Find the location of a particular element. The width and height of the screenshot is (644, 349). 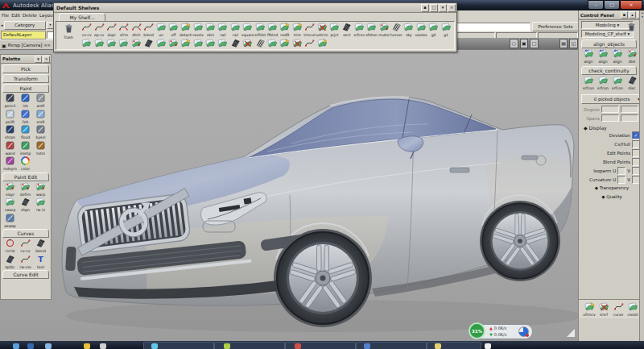

palette-collapse-icon: ▾ is located at coordinates (39, 60).